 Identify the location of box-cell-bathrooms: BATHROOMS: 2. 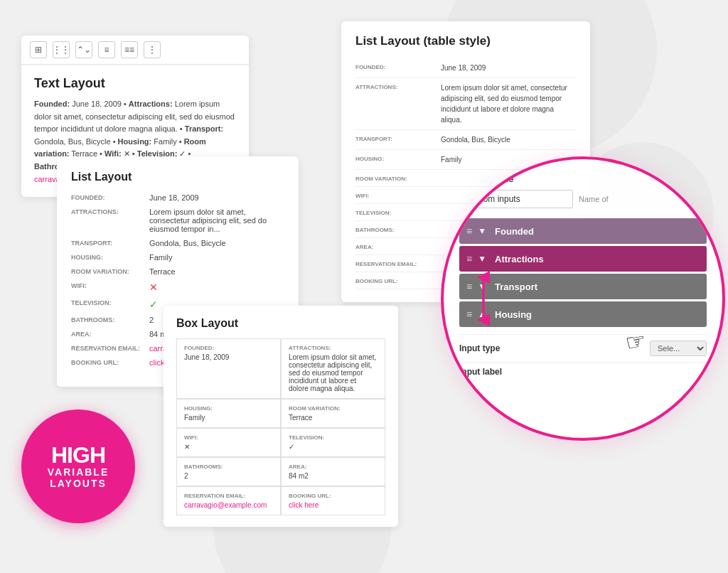
(229, 472).